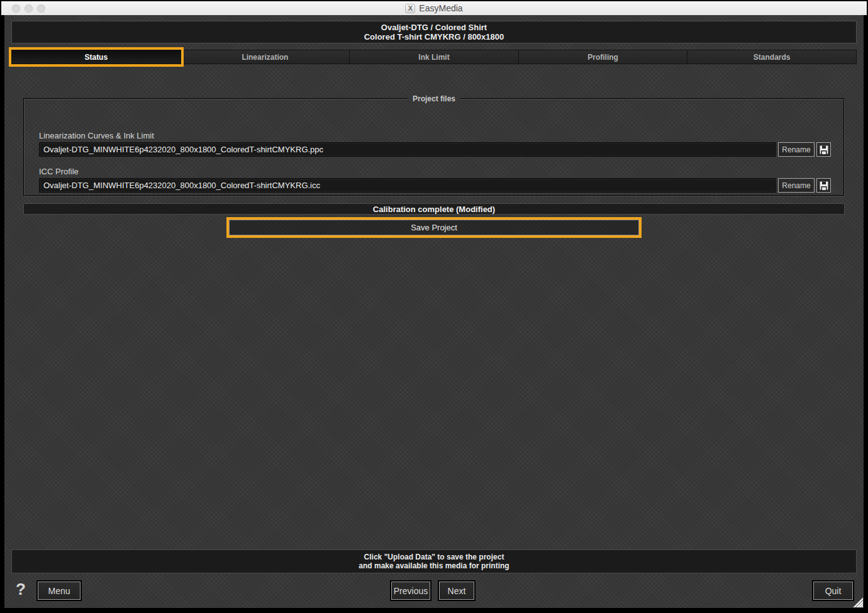 The image size is (868, 613). Describe the element at coordinates (772, 57) in the screenshot. I see `tab-standards: Standards` at that location.